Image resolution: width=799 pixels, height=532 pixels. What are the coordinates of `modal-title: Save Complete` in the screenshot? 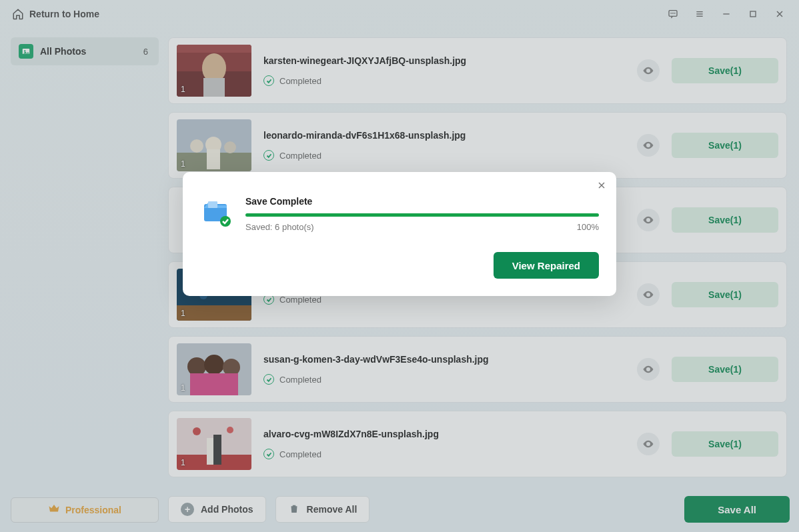 It's located at (422, 201).